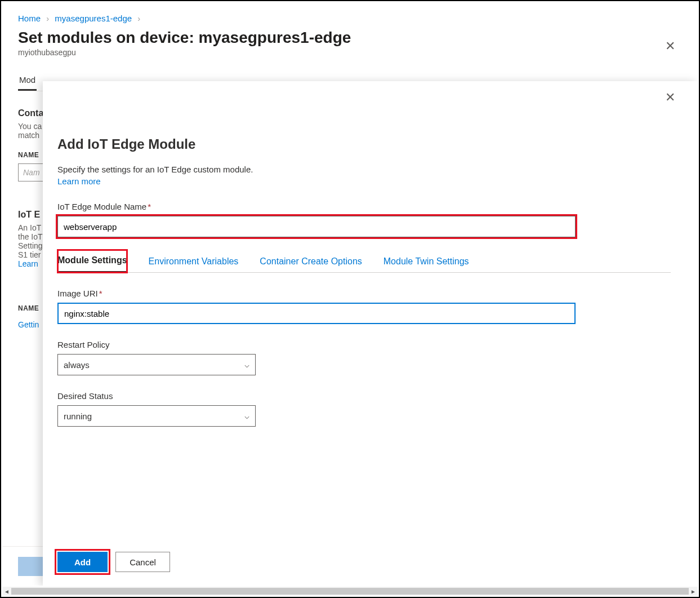  Describe the element at coordinates (350, 38) in the screenshot. I see `page-title: Set modules on device: myasegpures1-edge` at that location.